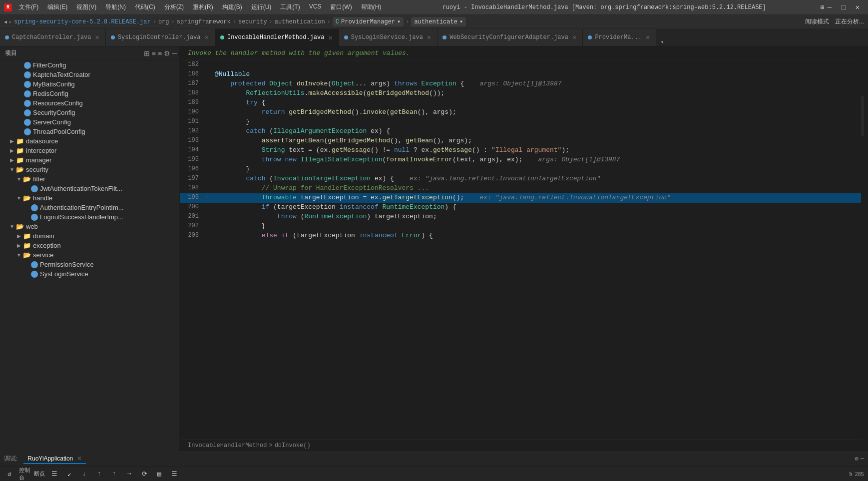 The image size is (868, 481). What do you see at coordinates (438, 22) in the screenshot?
I see `bc-authenticate: authenticate ▾` at bounding box center [438, 22].